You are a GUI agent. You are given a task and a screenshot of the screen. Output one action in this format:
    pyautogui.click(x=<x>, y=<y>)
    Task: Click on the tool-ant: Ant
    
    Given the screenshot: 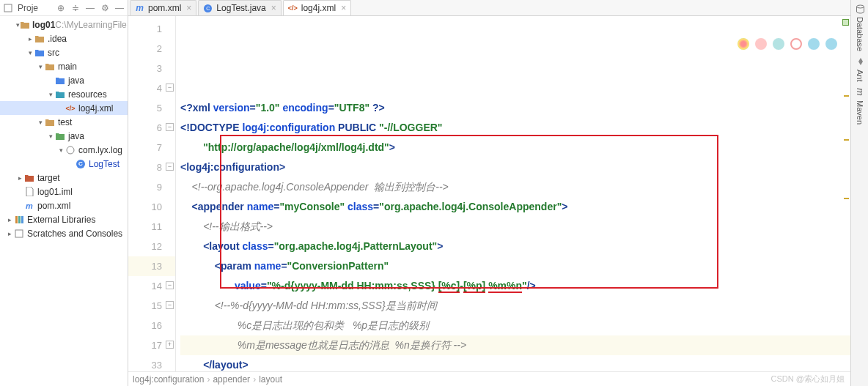 What is the action you would take?
    pyautogui.click(x=860, y=70)
    